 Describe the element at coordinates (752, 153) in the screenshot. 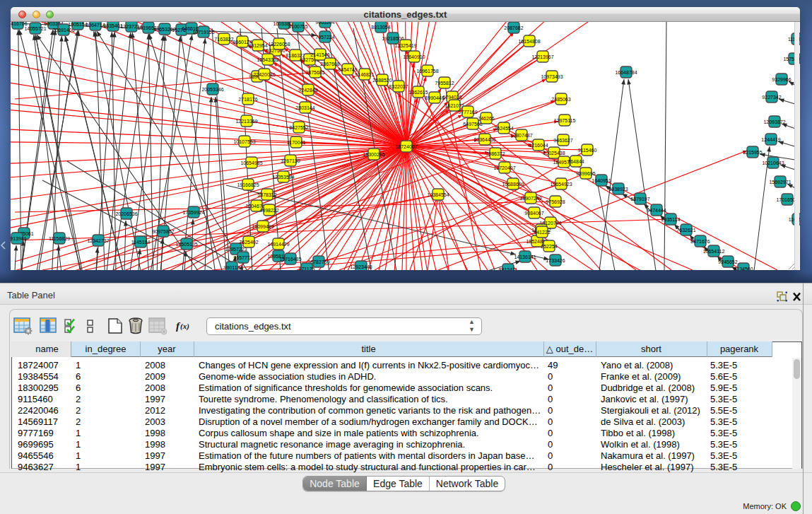

I see `svg-text: 3215955` at that location.